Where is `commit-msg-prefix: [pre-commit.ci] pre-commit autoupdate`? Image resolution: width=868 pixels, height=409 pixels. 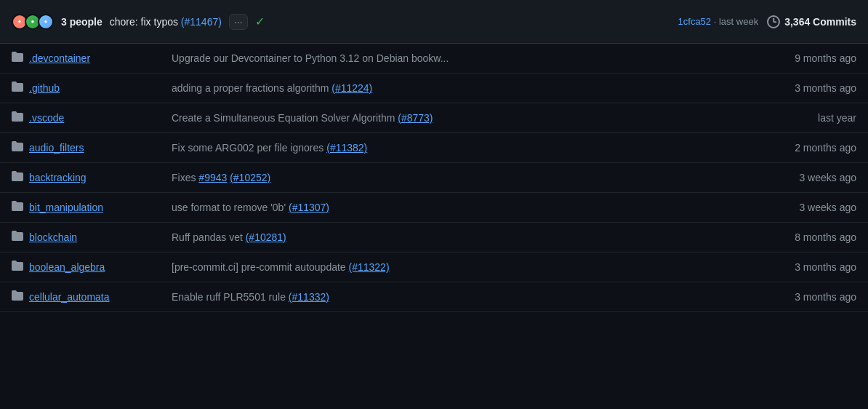 commit-msg-prefix: [pre-commit.ci] pre-commit autoupdate is located at coordinates (260, 267).